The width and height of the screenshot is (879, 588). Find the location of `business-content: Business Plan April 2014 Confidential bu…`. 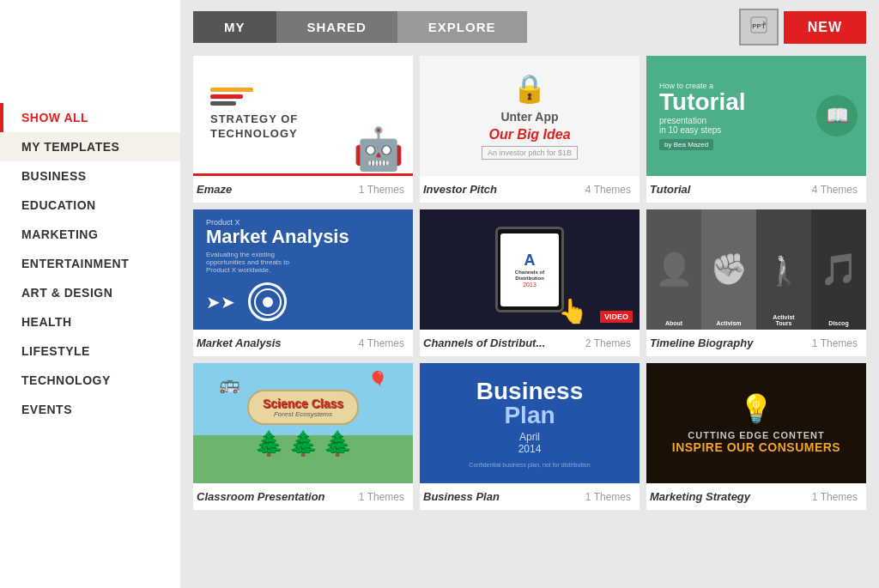

business-content: Business Plan April 2014 Confidential bu… is located at coordinates (530, 423).